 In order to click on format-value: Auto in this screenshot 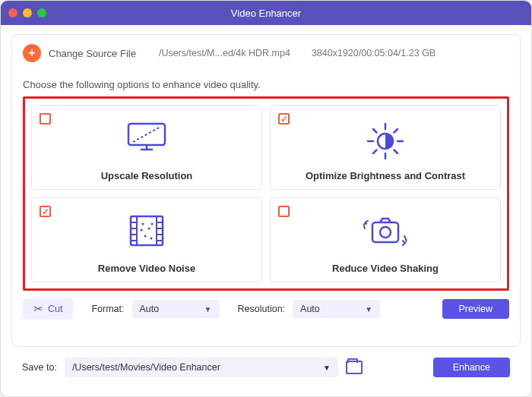, I will do `click(150, 309)`.